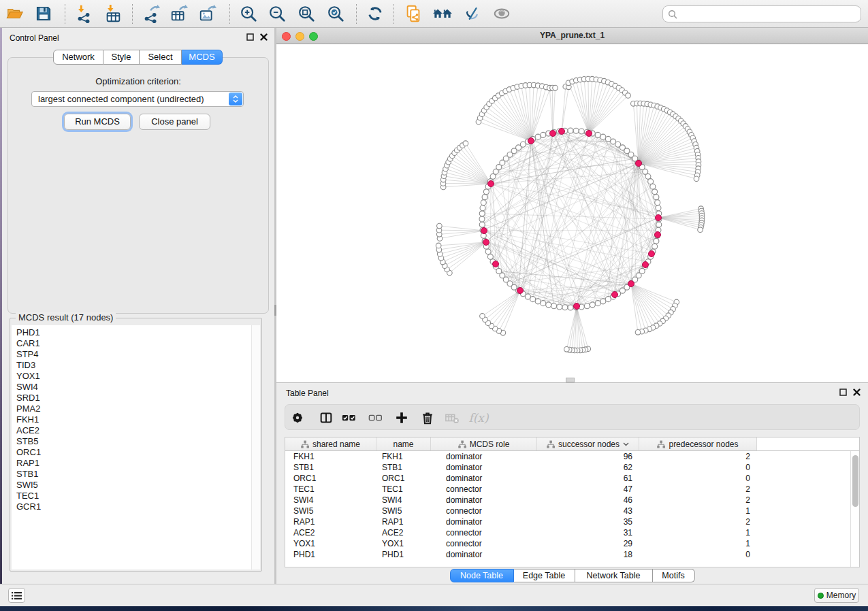  Describe the element at coordinates (179, 14) in the screenshot. I see `export-table-icon` at that location.